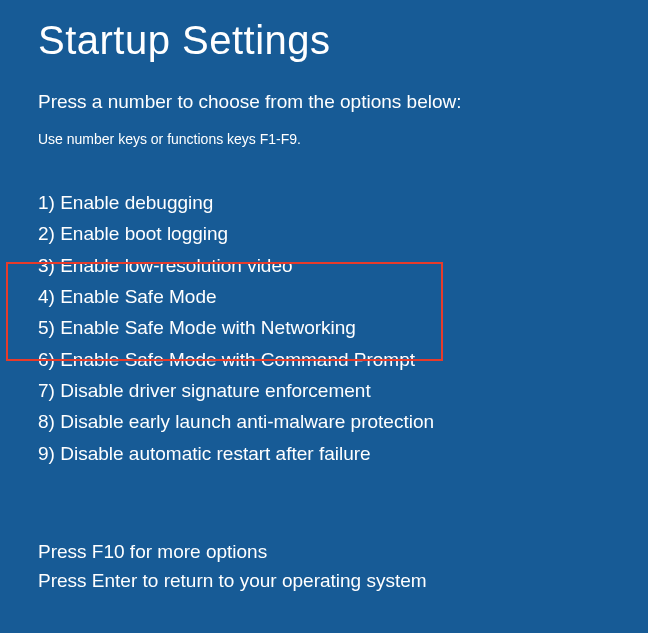 The image size is (648, 633). Describe the element at coordinates (176, 266) in the screenshot. I see `option-label: Enable low-resolution video` at that location.